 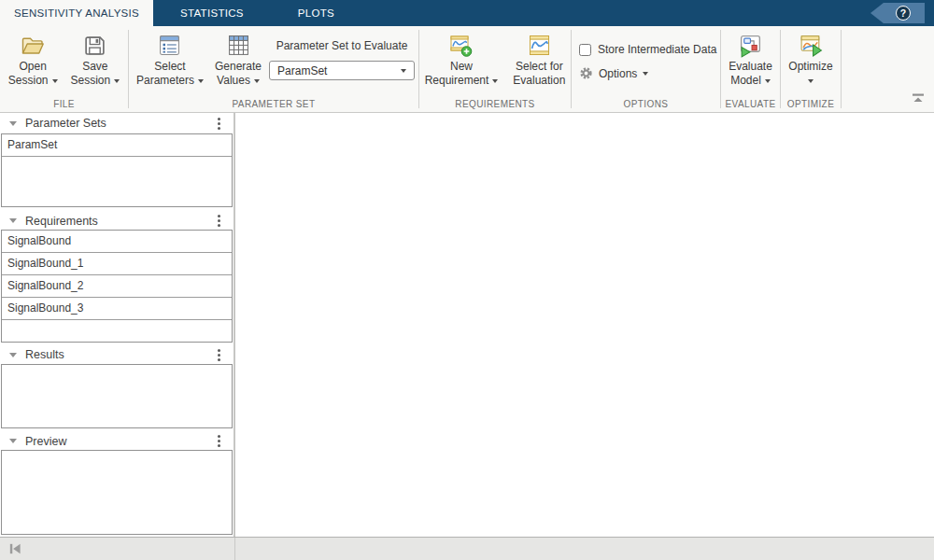 What do you see at coordinates (117, 287) in the screenshot?
I see `list-item: SignalBound_2` at bounding box center [117, 287].